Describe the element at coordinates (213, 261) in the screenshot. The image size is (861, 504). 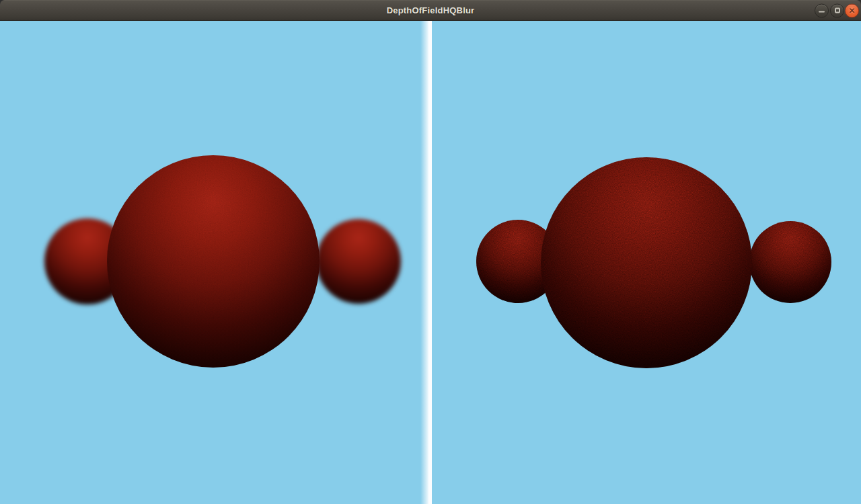
I see `left-sphere-grain-overlay` at that location.